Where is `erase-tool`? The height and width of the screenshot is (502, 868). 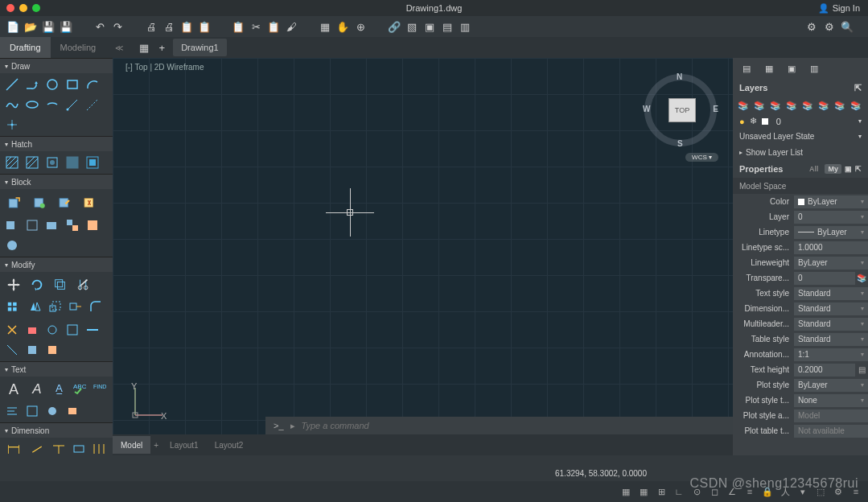 erase-tool is located at coordinates (32, 330).